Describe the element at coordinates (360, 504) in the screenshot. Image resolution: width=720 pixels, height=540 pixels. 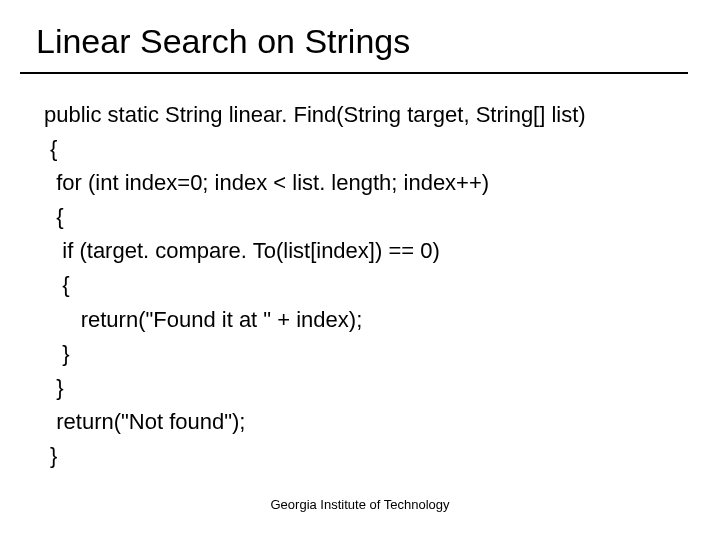
I see `footer-text: Georgia Institute of Technology` at that location.